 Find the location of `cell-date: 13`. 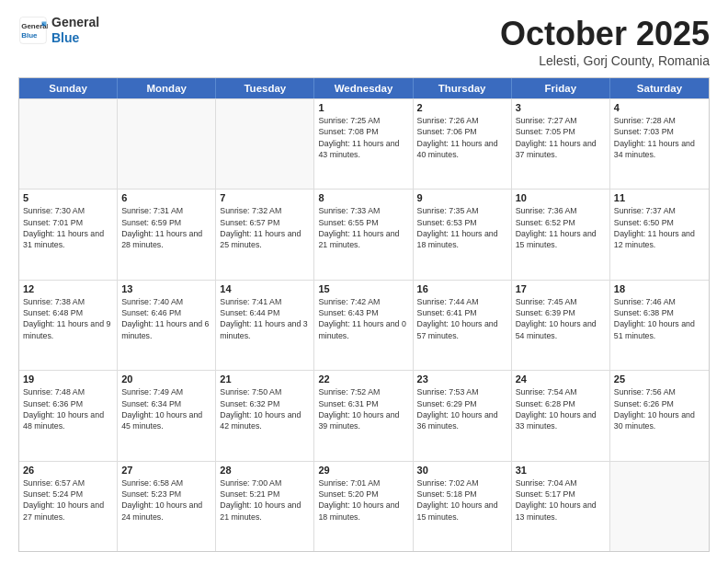

cell-date: 13 is located at coordinates (166, 289).